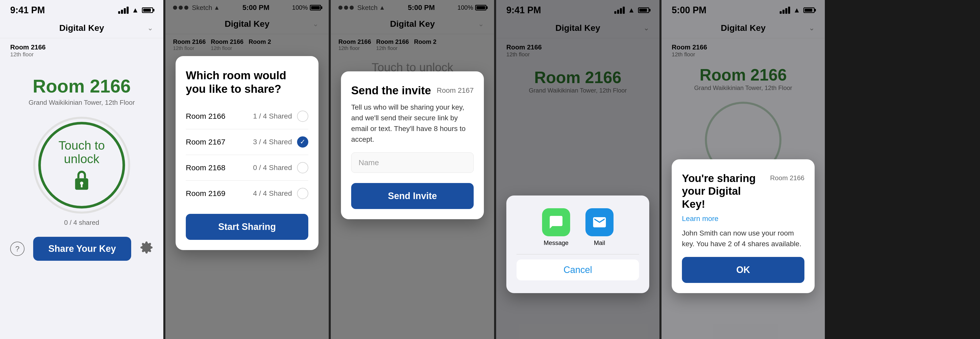 The image size is (980, 339). Describe the element at coordinates (27, 10) in the screenshot. I see `status-time-1: 9:41 PM` at that location.